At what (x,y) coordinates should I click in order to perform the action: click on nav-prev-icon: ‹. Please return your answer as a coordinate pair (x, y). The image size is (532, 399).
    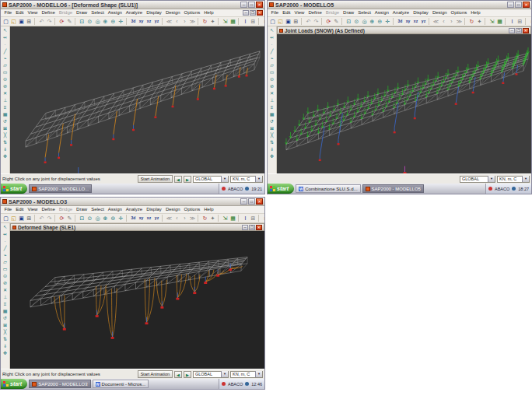
    Looking at the image, I should click on (177, 22).